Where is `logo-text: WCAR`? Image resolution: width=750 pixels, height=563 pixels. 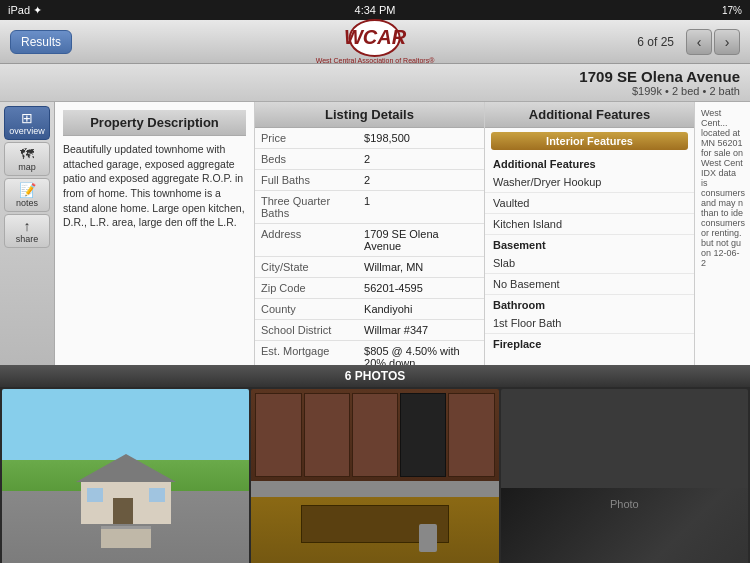
logo-text: WCAR is located at coordinates (375, 38).